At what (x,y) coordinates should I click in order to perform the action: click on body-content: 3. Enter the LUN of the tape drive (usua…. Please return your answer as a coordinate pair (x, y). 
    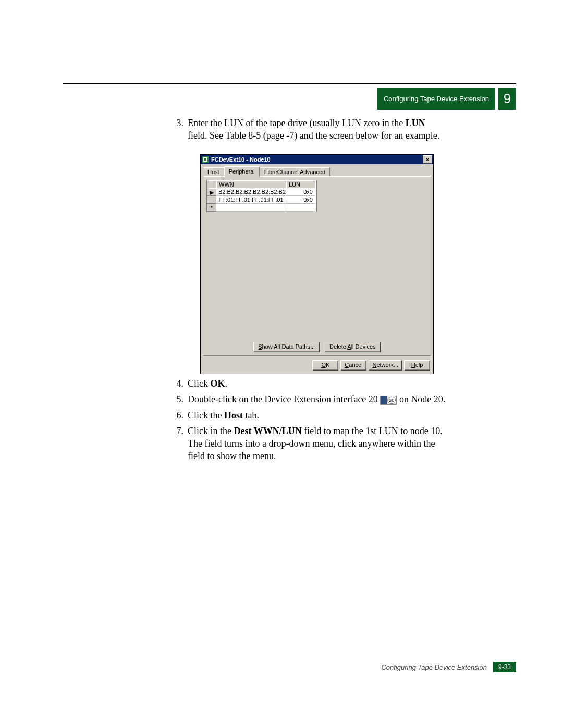
    Looking at the image, I should click on (308, 131).